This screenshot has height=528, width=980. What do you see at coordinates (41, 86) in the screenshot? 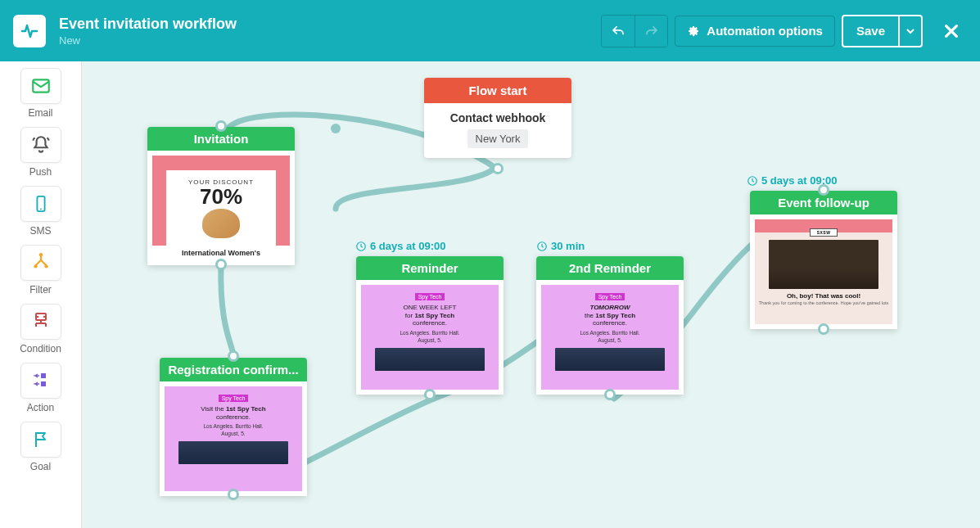
I see `mail-icon` at bounding box center [41, 86].